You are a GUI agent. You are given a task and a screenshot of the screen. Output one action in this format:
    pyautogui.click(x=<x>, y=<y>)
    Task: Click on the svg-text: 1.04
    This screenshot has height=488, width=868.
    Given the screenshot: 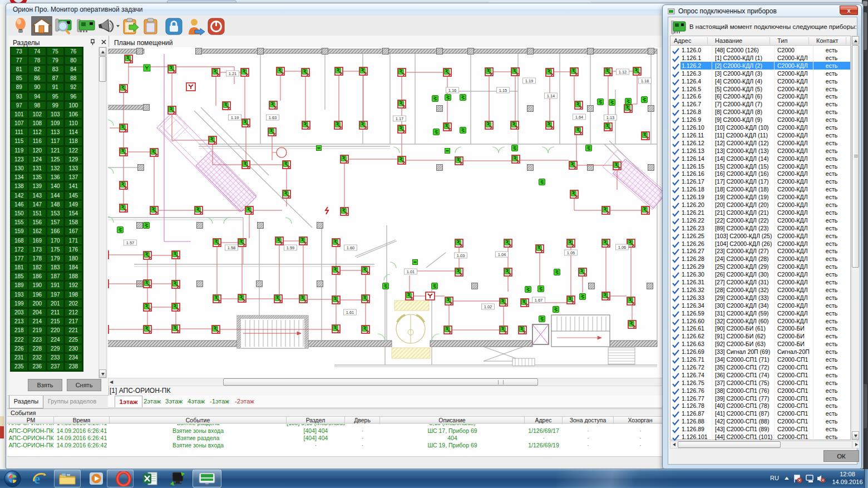 What is the action you would take?
    pyautogui.click(x=502, y=255)
    